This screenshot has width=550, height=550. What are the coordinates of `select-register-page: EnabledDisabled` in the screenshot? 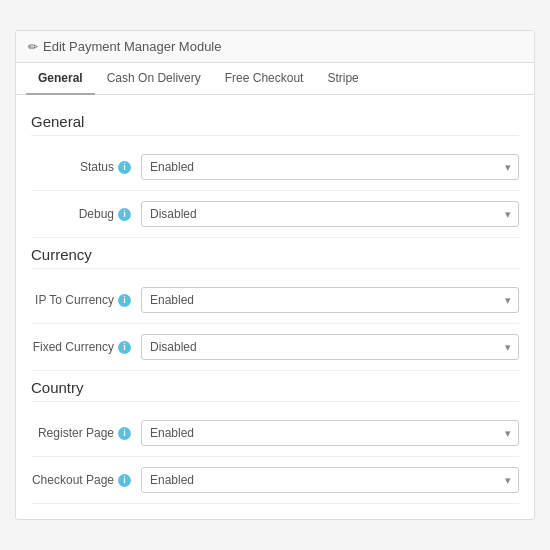 It's located at (330, 433).